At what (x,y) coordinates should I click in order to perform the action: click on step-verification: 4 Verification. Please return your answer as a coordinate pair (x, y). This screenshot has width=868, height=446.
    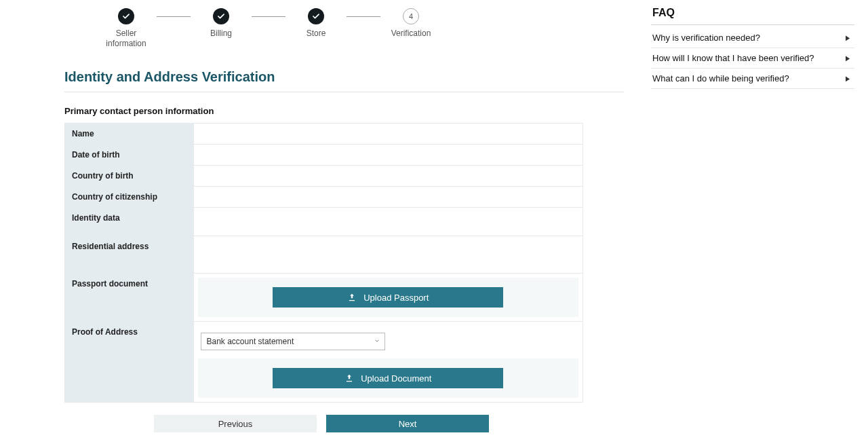
    Looking at the image, I should click on (411, 29).